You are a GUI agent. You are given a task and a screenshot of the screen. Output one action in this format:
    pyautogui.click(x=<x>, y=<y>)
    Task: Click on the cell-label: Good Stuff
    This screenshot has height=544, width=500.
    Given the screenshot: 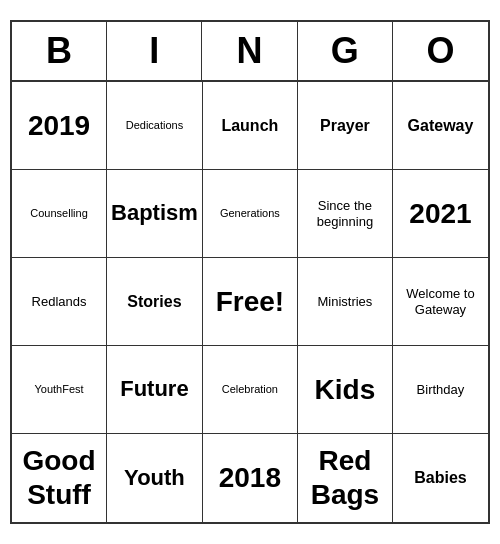 What is the action you would take?
    pyautogui.click(x=59, y=478)
    